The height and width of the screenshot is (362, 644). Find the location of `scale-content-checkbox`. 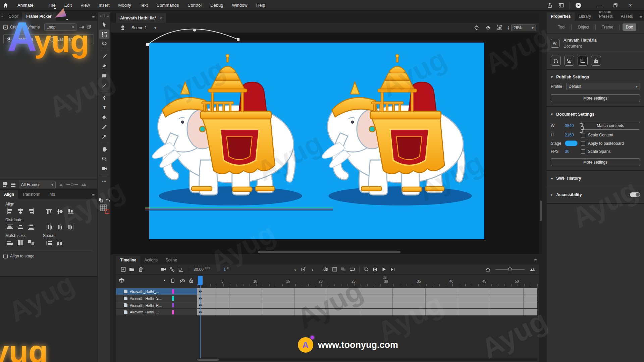

scale-content-checkbox is located at coordinates (583, 135).